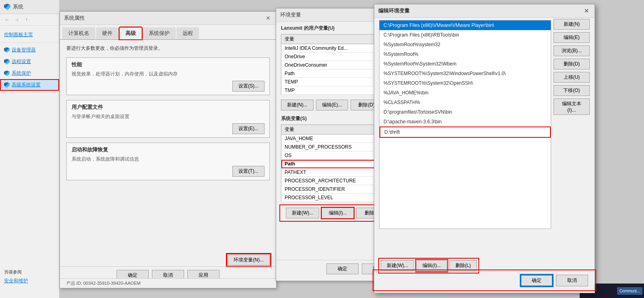  What do you see at coordinates (465, 35) in the screenshot?
I see `list-item: C:\Program Files (x86)\RBTools\bin` at bounding box center [465, 35].